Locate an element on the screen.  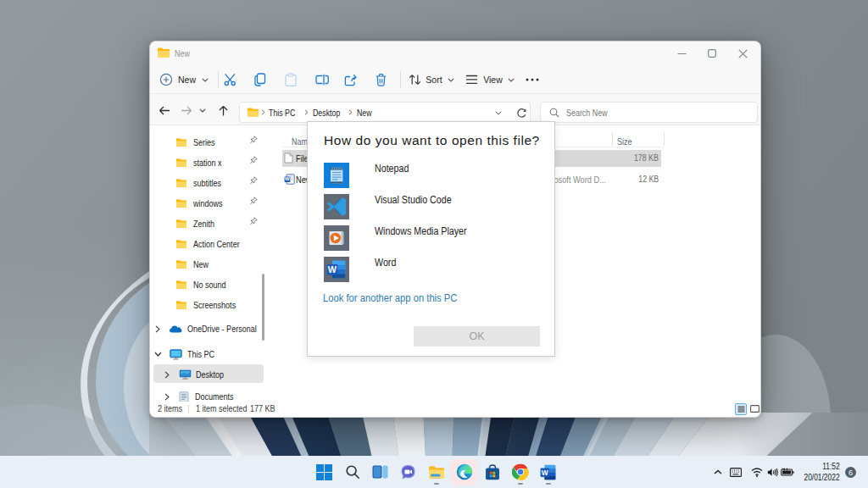
column-header-size: Size is located at coordinates (624, 141).